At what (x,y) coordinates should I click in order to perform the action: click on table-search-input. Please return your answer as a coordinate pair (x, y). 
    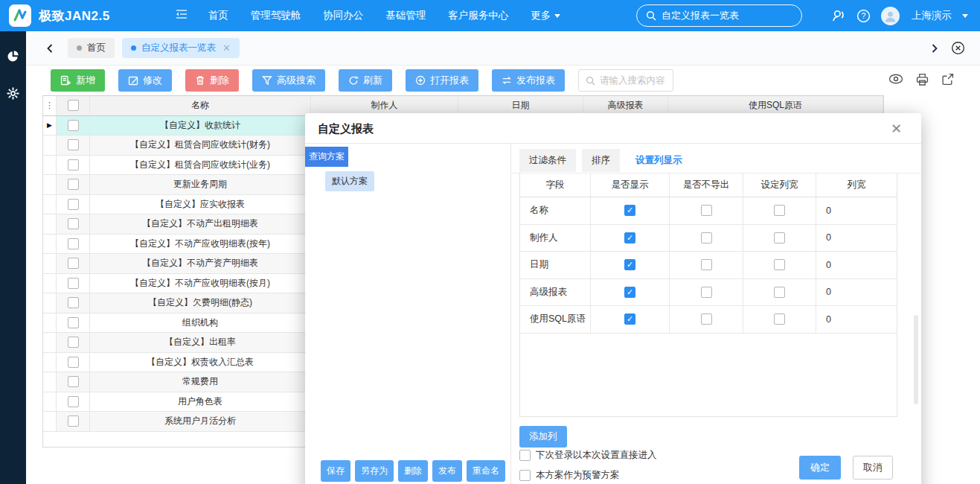
    Looking at the image, I should click on (635, 80).